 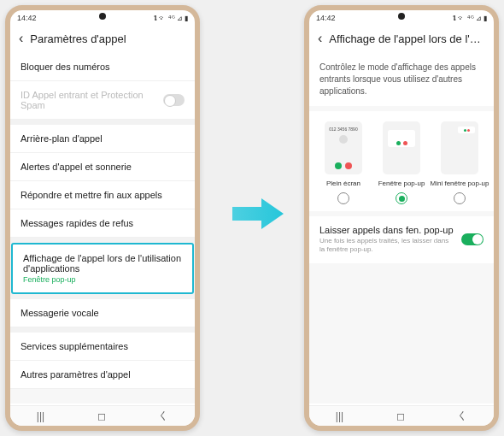 I want to click on toggle-caller-id, so click(x=174, y=100).